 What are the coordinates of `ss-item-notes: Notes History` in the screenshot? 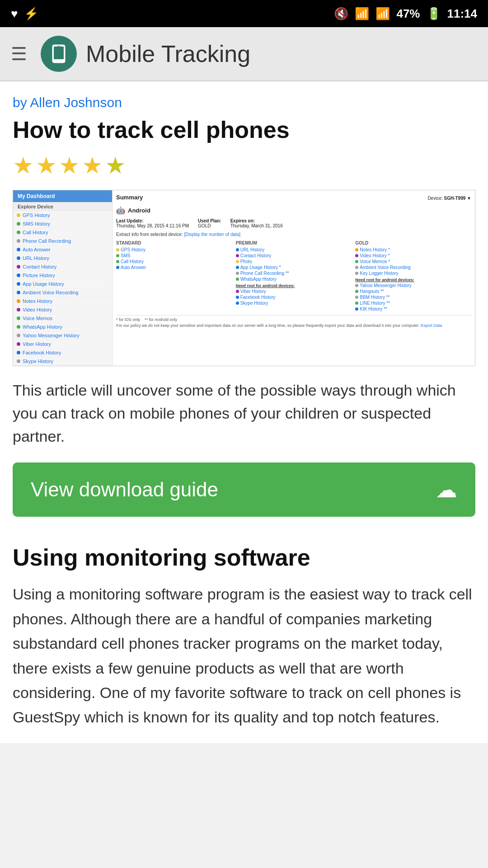 It's located at (62, 301).